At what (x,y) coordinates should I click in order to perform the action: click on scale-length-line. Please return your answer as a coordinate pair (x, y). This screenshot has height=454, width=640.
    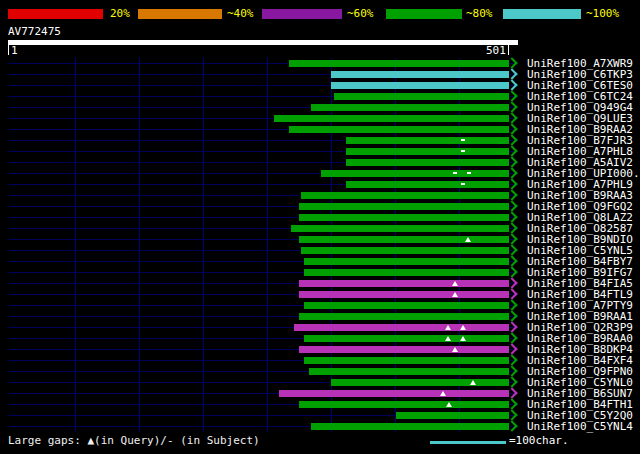
    Looking at the image, I should click on (468, 442).